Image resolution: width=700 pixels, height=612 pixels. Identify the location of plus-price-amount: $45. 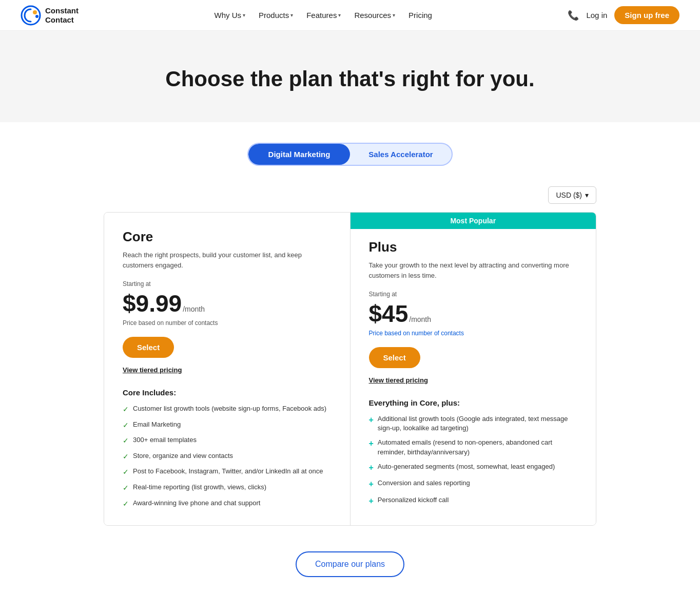
(389, 314).